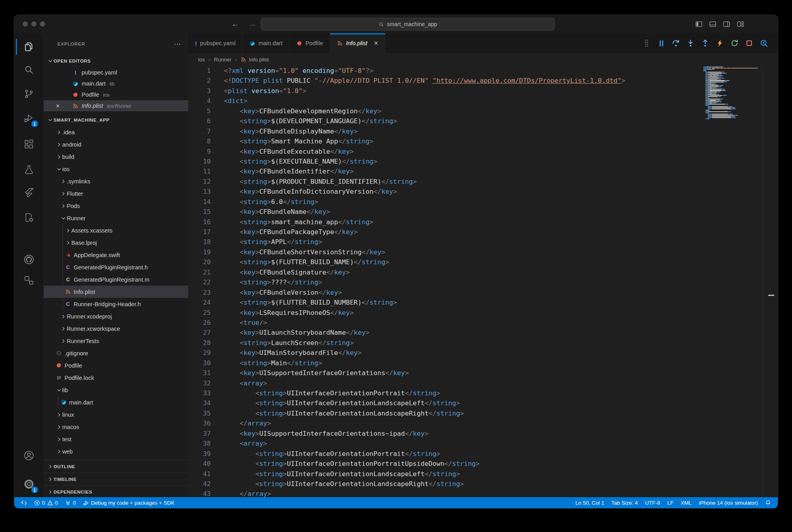 Image resolution: width=792 pixels, height=532 pixels. I want to click on step-out-button, so click(705, 43).